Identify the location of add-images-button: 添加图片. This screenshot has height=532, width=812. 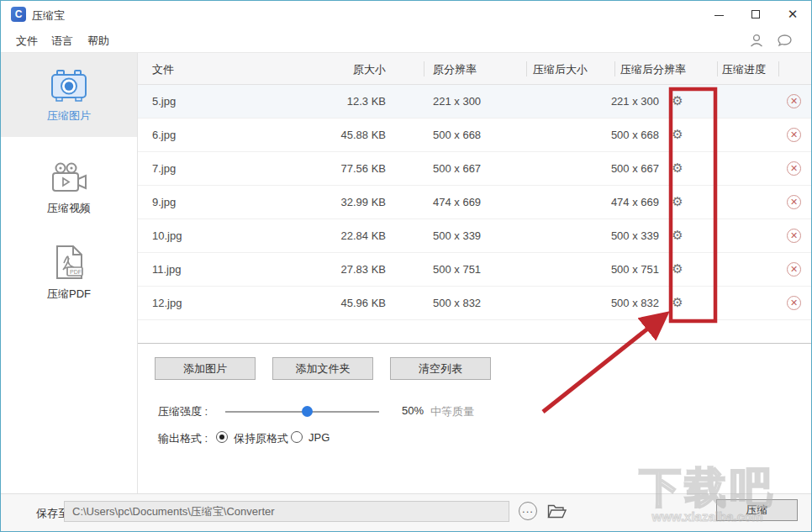
(205, 368).